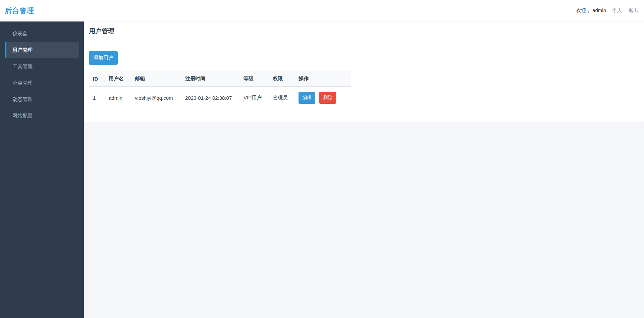  What do you see at coordinates (42, 83) in the screenshot?
I see `sidebar-item-category-management: 分类管理` at bounding box center [42, 83].